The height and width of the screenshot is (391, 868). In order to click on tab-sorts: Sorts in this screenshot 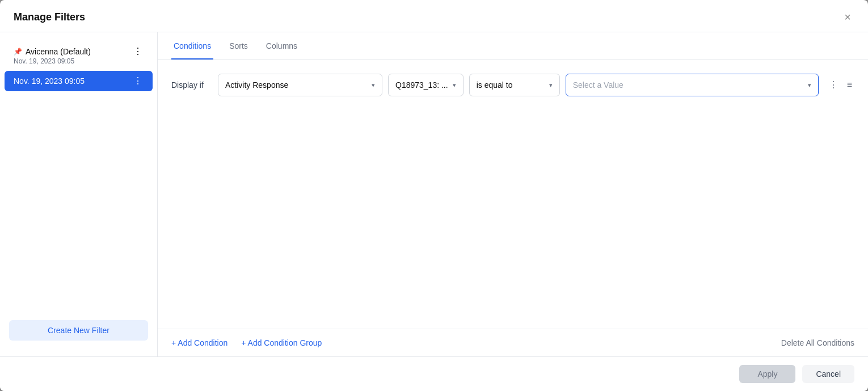, I will do `click(238, 46)`.